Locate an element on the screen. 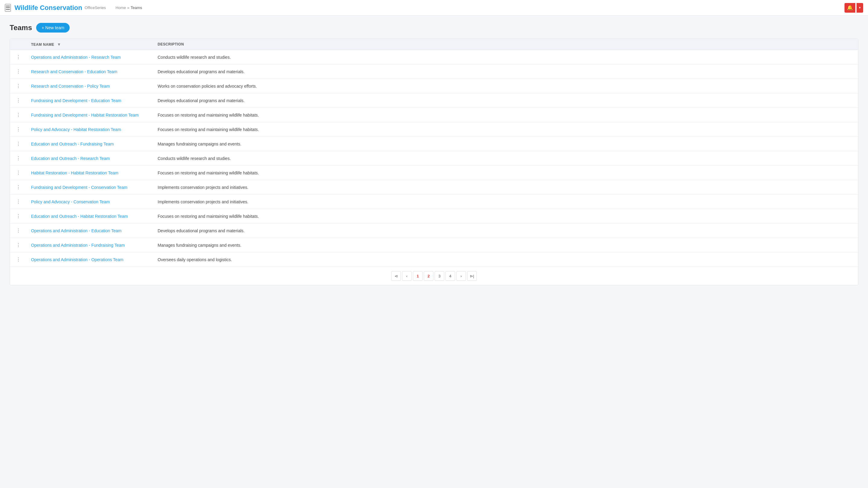  row-team-name-cell: Policy and Advocacy - Habitat Restoratio… is located at coordinates (90, 129).